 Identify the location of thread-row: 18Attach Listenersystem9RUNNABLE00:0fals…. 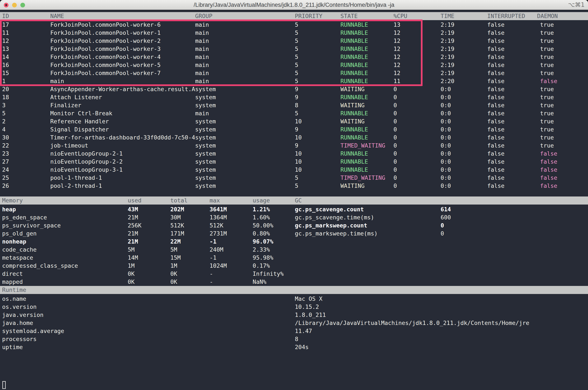
(294, 97).